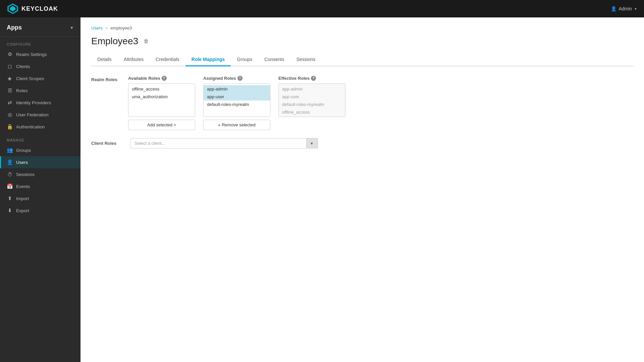 This screenshot has height=362, width=644. What do you see at coordinates (40, 78) in the screenshot?
I see `sidebar-item-client-scopes: ◈ Client Scopes` at bounding box center [40, 78].